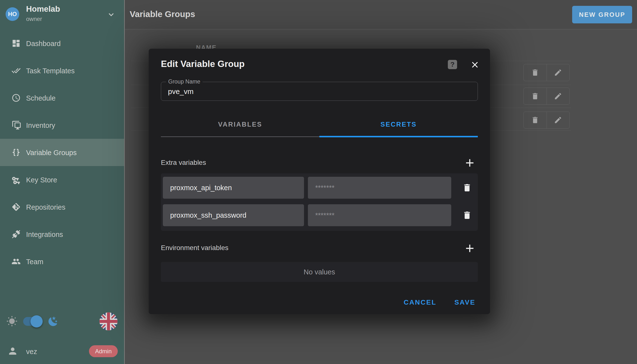 The image size is (637, 364). What do you see at coordinates (62, 44) in the screenshot?
I see `sidebar-item-dashboard: Dashboard` at bounding box center [62, 44].